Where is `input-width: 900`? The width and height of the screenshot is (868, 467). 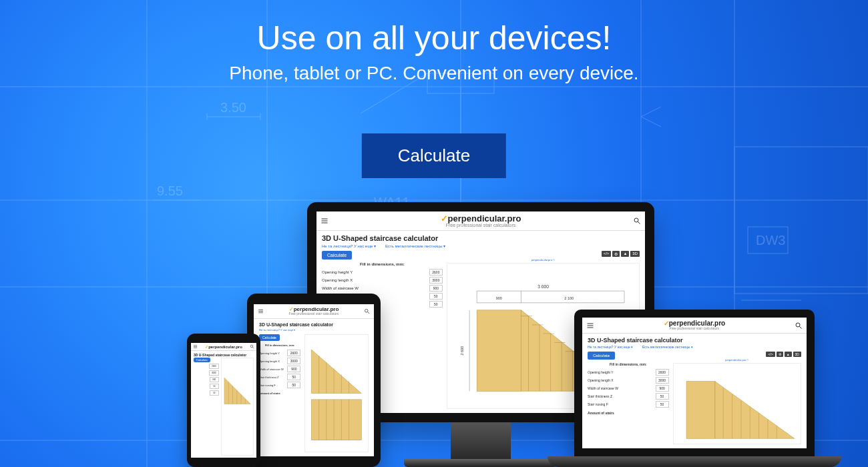
input-width: 900 is located at coordinates (436, 288).